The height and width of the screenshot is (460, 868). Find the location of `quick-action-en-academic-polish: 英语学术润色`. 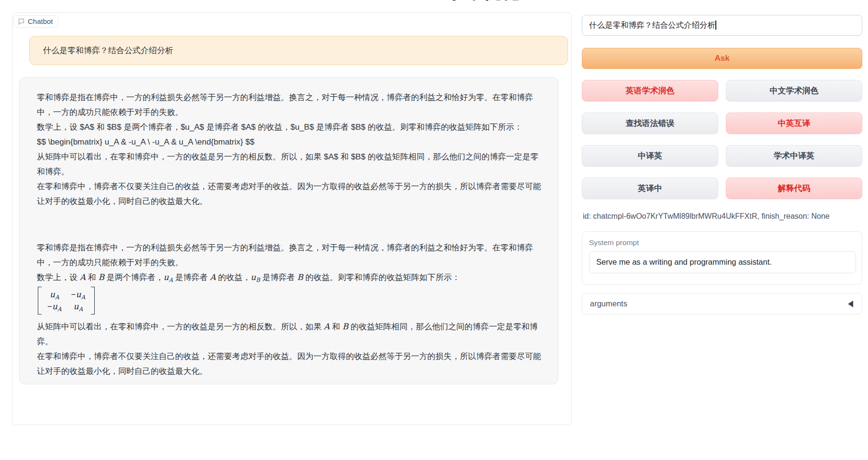

quick-action-en-academic-polish: 英语学术润色 is located at coordinates (650, 91).